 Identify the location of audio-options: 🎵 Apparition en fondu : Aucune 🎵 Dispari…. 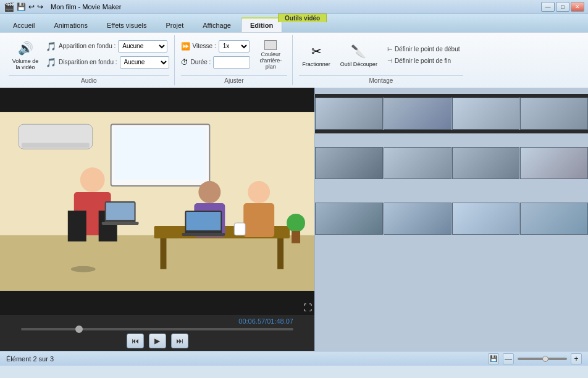
(107, 55).